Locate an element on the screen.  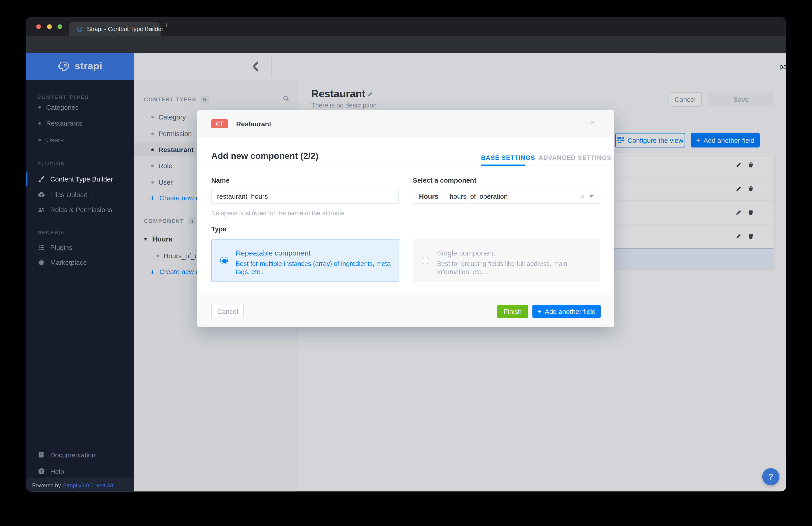
radio-unselected-icon is located at coordinates (425, 260).